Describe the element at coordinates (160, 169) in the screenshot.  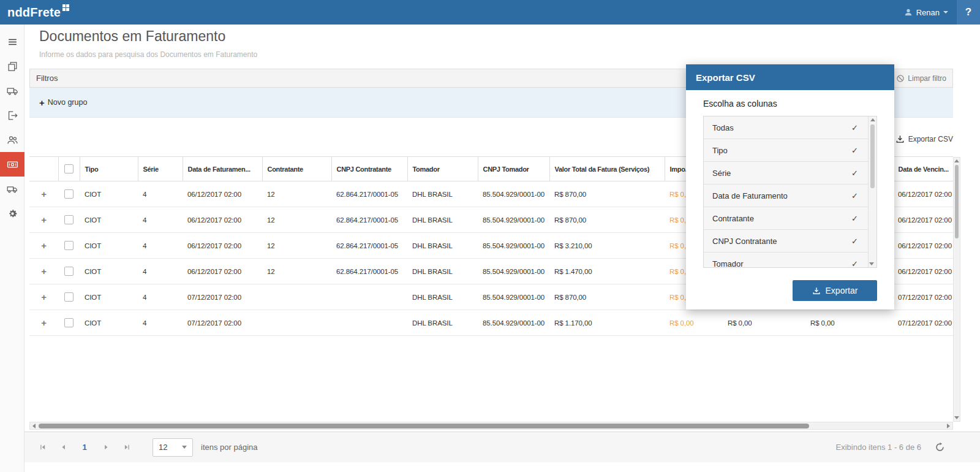
I see `column-header-serie: Série` at that location.